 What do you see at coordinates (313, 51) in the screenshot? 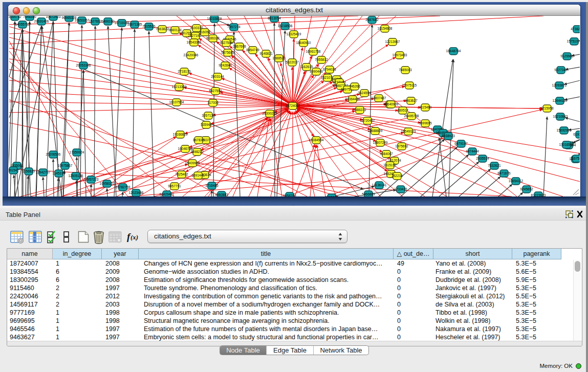
I see `svg-text: 16961758` at bounding box center [313, 51].